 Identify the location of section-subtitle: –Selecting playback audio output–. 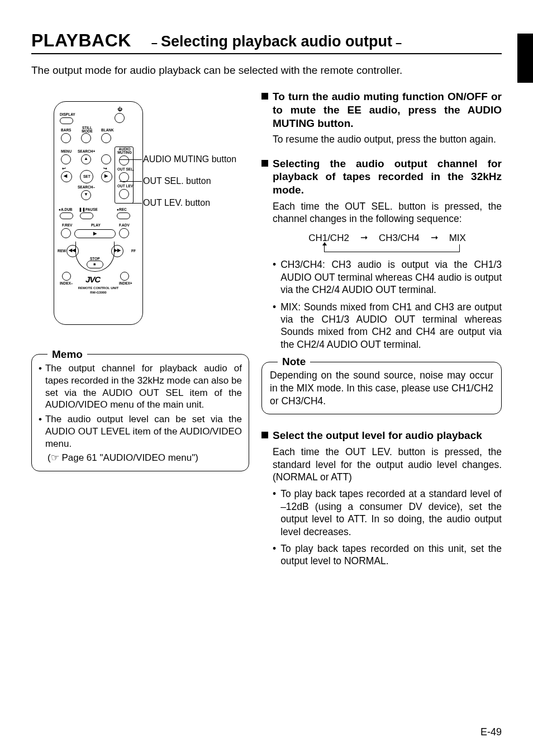
(277, 41).